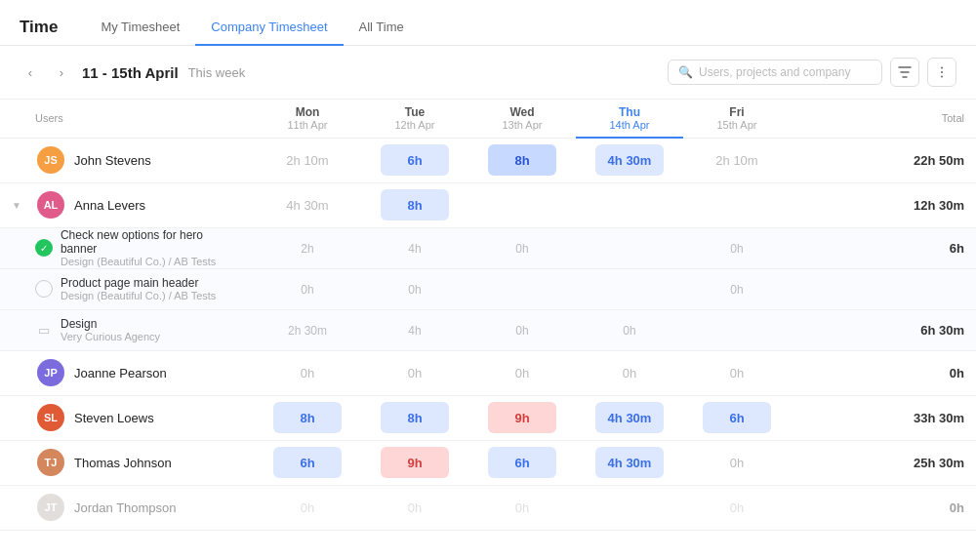  I want to click on expand-icon: ▼, so click(20, 205).